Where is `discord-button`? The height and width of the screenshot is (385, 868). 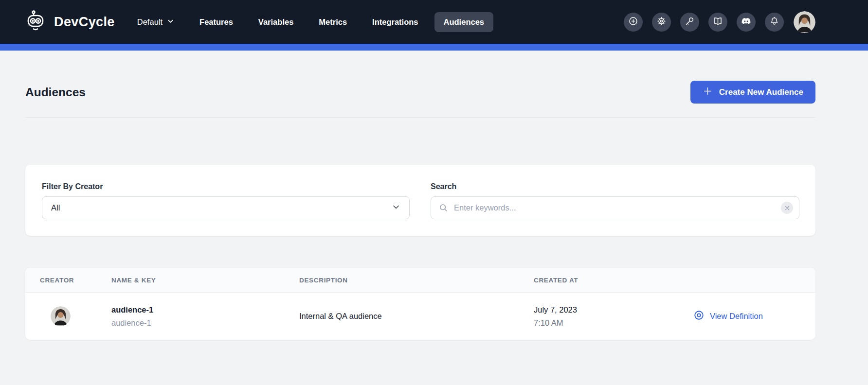
discord-button is located at coordinates (746, 22).